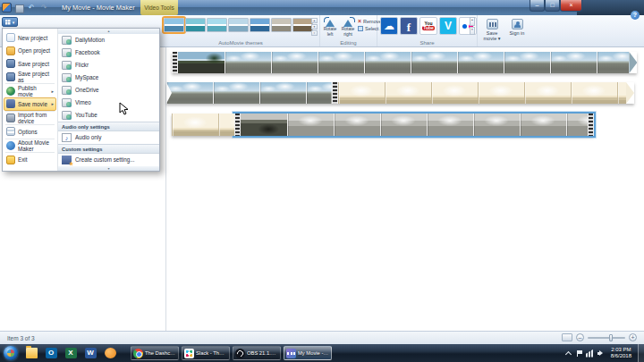  I want to click on excel-icon: X, so click(72, 353).